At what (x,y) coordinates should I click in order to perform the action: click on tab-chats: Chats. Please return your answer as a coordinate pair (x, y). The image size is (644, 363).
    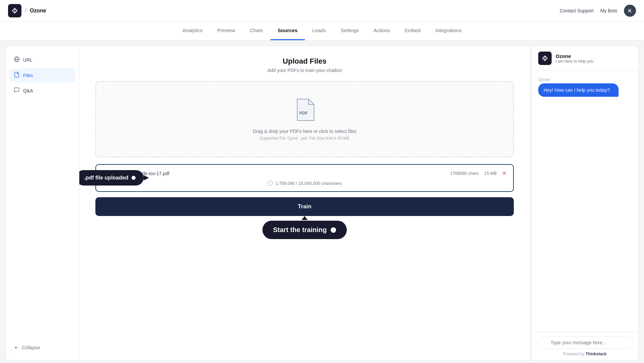
    Looking at the image, I should click on (256, 31).